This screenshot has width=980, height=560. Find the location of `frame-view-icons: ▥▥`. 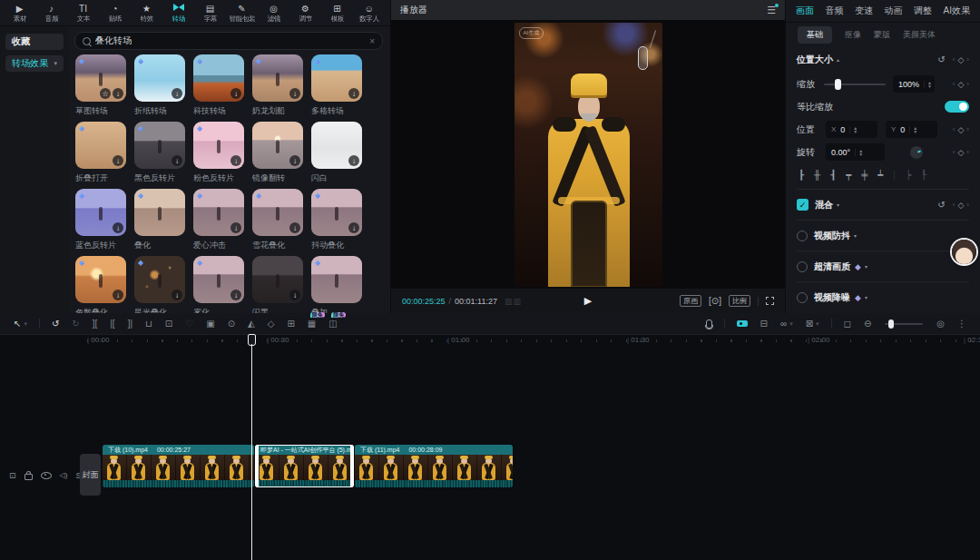

frame-view-icons: ▥▥ is located at coordinates (514, 301).